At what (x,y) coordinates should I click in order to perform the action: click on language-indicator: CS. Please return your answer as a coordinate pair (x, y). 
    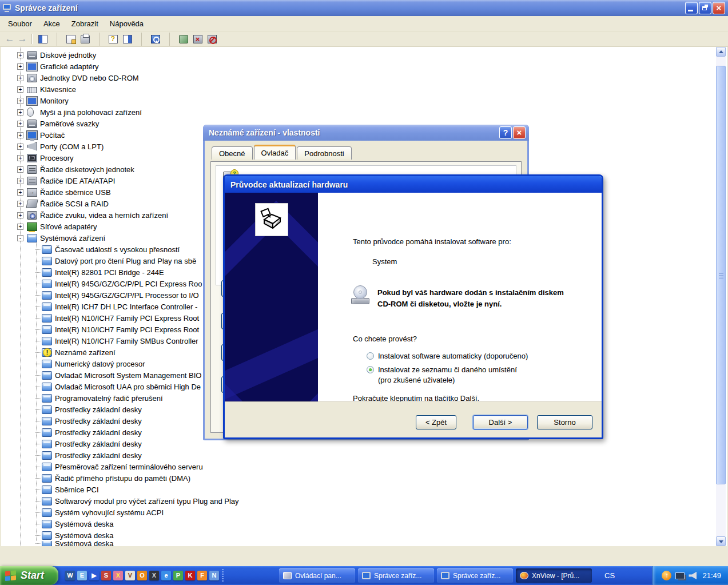
    Looking at the image, I should click on (610, 575).